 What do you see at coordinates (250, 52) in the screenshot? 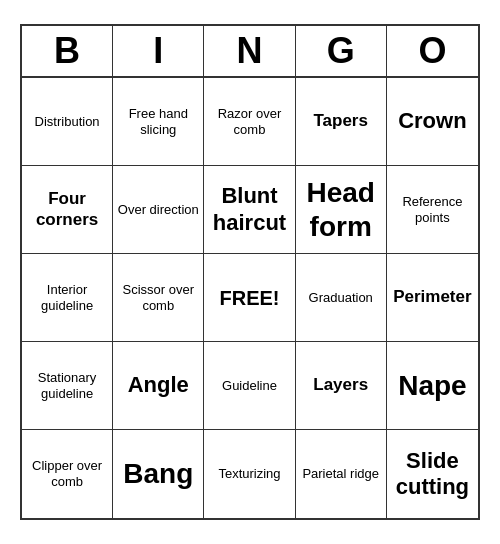
I see `bingo-header: BINGO` at bounding box center [250, 52].